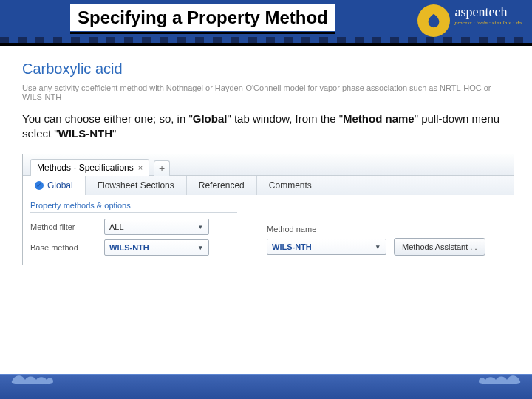 This screenshot has width=532, height=399. Describe the element at coordinates (134, 207) in the screenshot. I see `group-property-methods: Property methods & options` at that location.